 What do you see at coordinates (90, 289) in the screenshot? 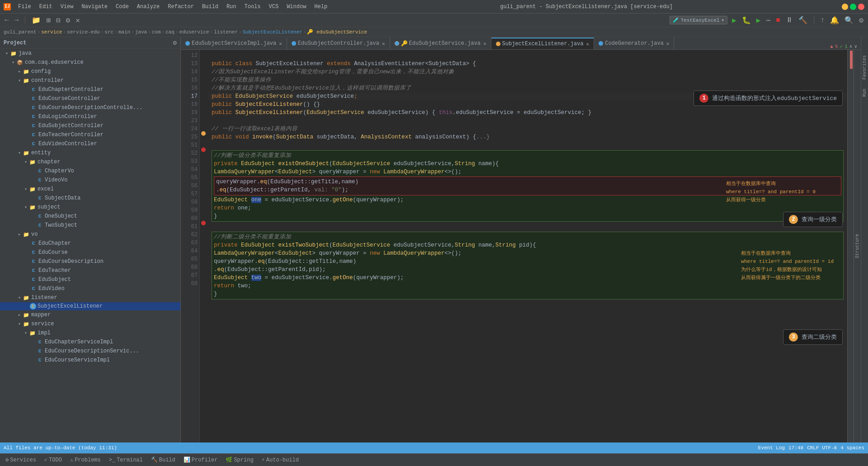
I see `tree-item-eduvideo: C EduVideo` at bounding box center [90, 289].